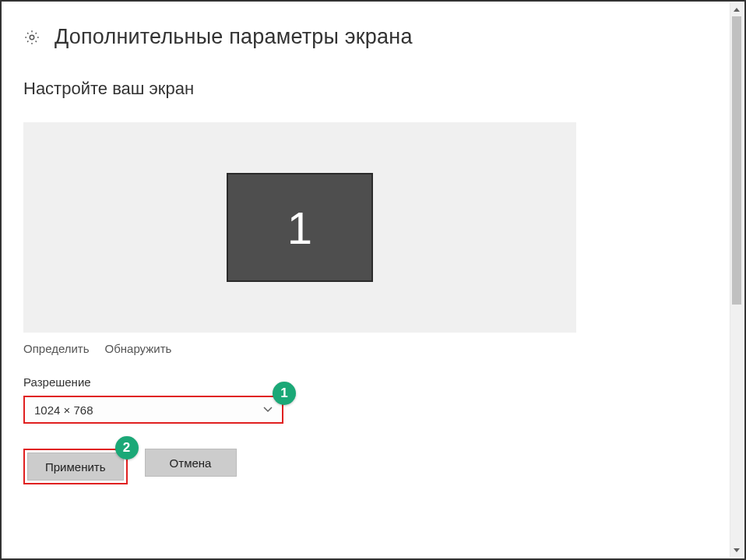 This screenshot has height=560, width=746. I want to click on page-title: Дополнительные параметры экрана, so click(234, 37).